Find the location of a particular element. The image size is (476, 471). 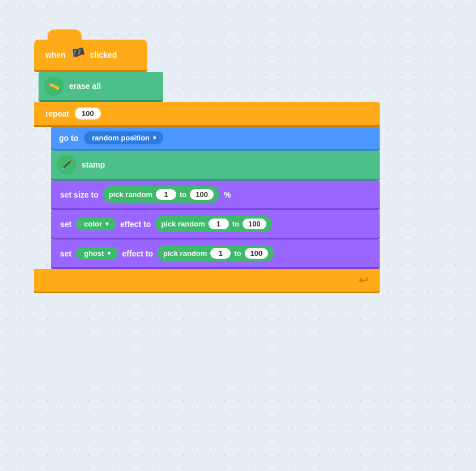

set-color-set-label: set is located at coordinates (66, 224).